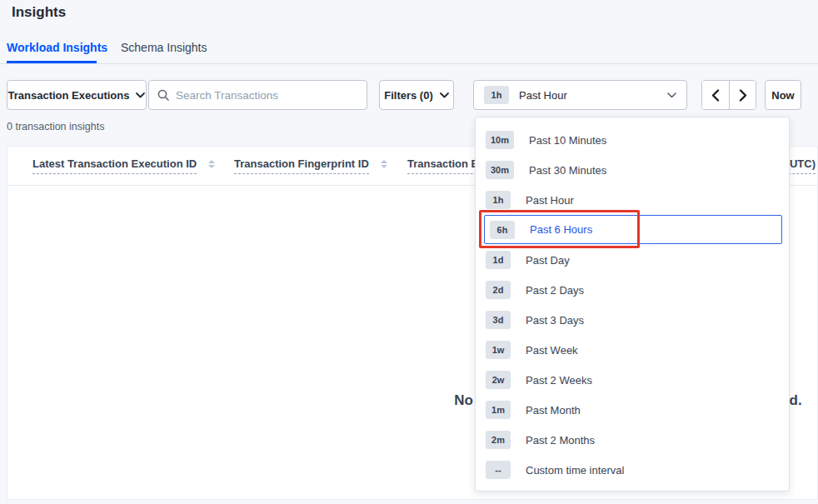 The width and height of the screenshot is (818, 504). What do you see at coordinates (632, 170) in the screenshot?
I see `time-option-past-30-minutes: 30m Past 30 Minutes` at bounding box center [632, 170].